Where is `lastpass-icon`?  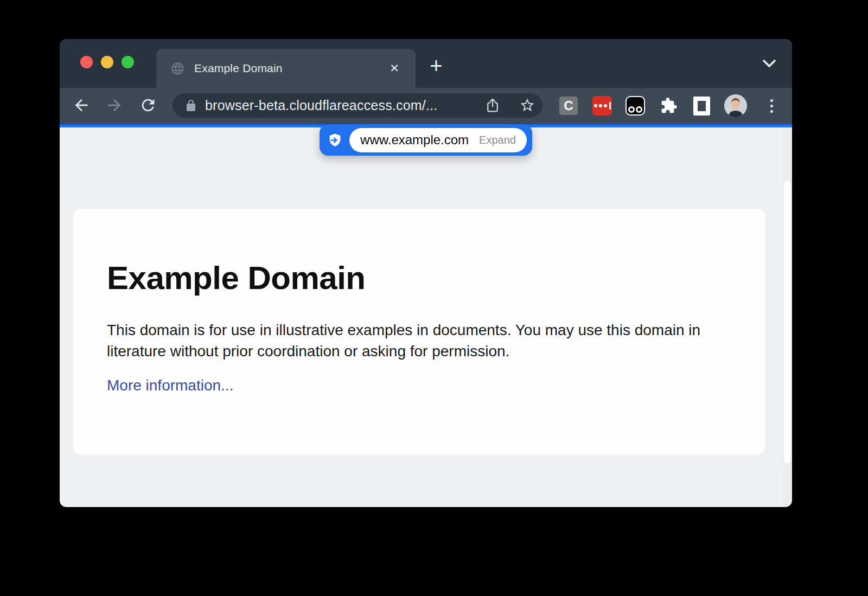 lastpass-icon is located at coordinates (602, 106).